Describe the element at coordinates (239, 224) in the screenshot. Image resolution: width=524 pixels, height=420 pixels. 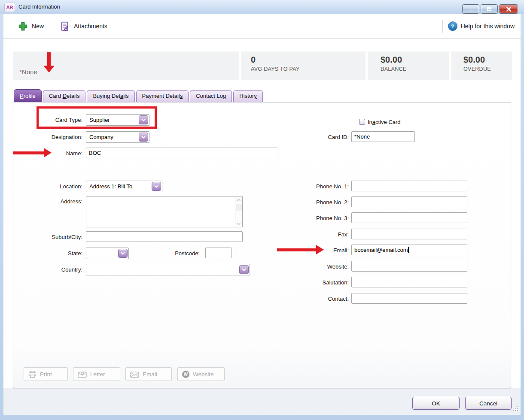
I see `scroll-down-icon` at that location.